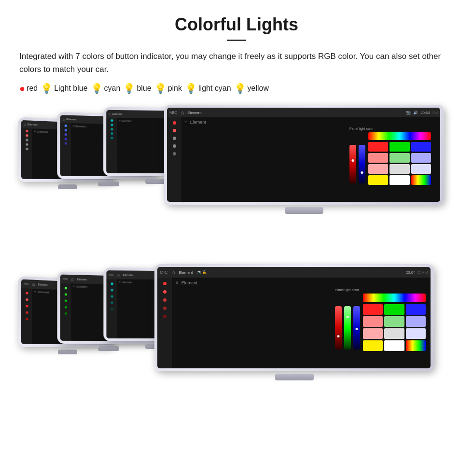 Image resolution: width=473 pixels, height=476 pixels. What do you see at coordinates (208, 88) in the screenshot?
I see `color-item-lightcyan: 💡 light cyan` at bounding box center [208, 88].